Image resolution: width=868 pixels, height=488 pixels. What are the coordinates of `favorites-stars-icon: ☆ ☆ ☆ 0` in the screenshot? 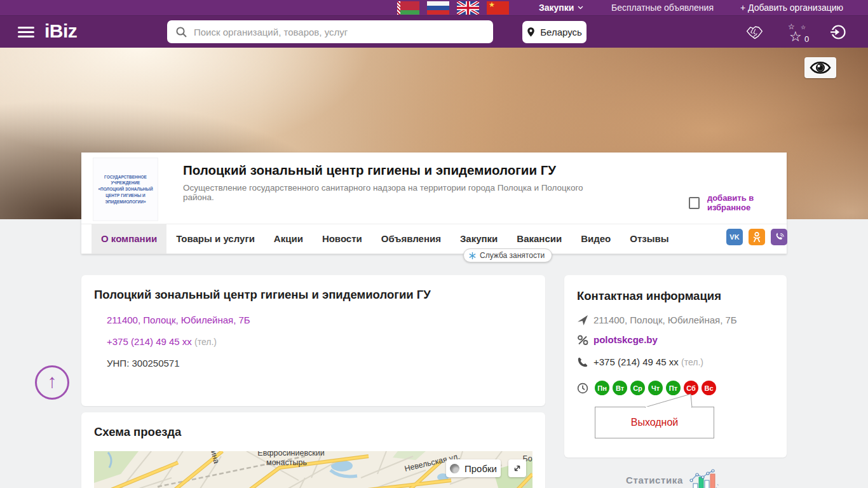 It's located at (801, 37).